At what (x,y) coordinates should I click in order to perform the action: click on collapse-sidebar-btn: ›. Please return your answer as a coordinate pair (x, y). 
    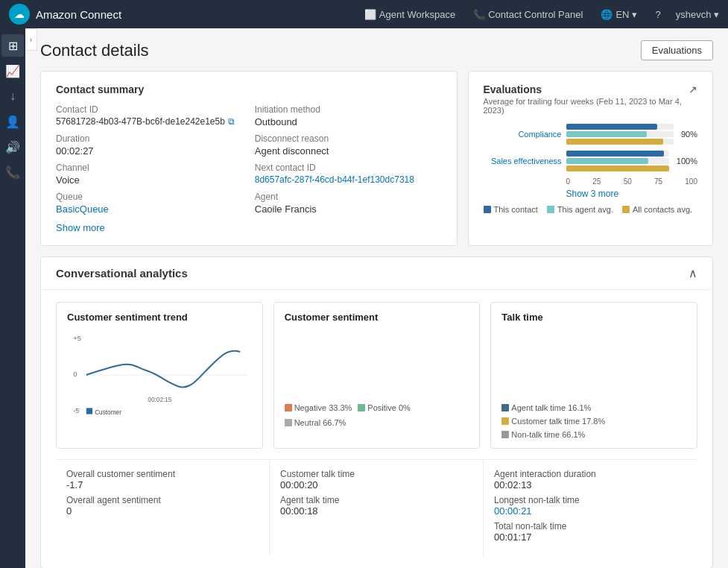
    Looking at the image, I should click on (31, 40).